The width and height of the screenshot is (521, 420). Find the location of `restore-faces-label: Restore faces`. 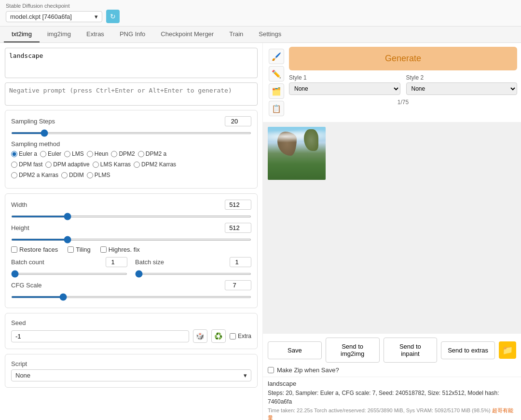

restore-faces-label: Restore faces is located at coordinates (39, 250).